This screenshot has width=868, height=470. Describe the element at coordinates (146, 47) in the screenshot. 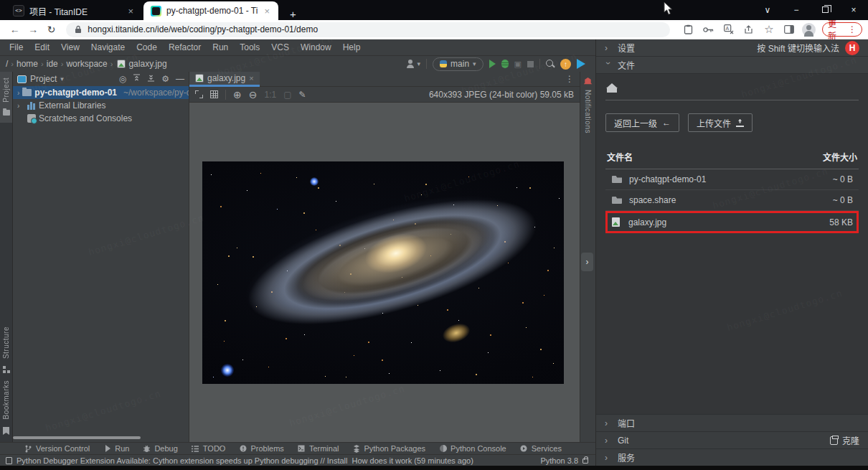

I see `menu-code: Code` at that location.